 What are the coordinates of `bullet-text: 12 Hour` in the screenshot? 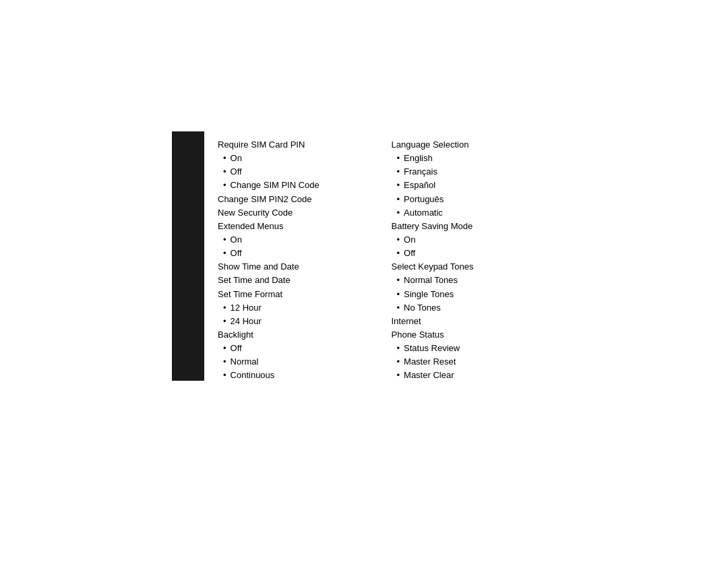 It's located at (246, 308).